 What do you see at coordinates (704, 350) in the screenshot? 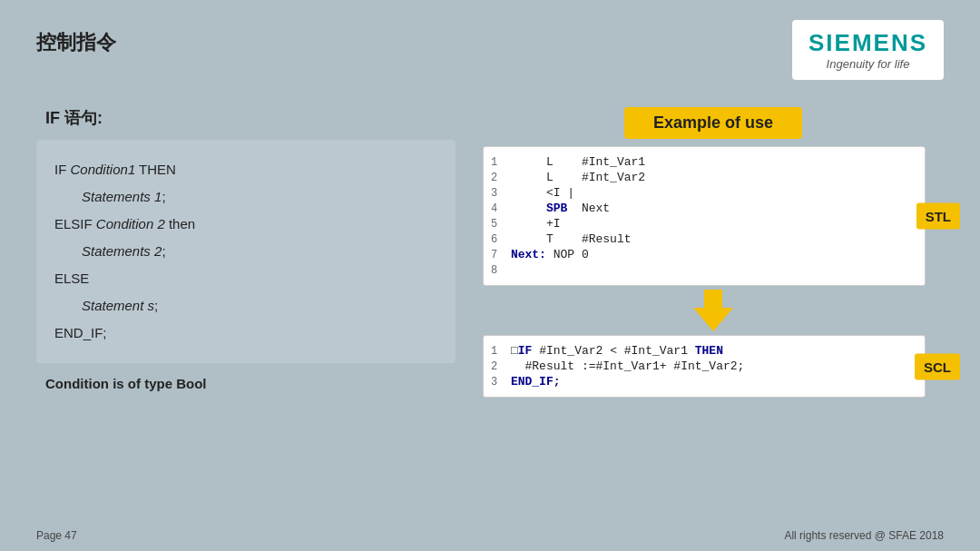
I see `scl-row-1: 1 □IF #Int_Var2 < #Int_Var1 THEN` at bounding box center [704, 350].